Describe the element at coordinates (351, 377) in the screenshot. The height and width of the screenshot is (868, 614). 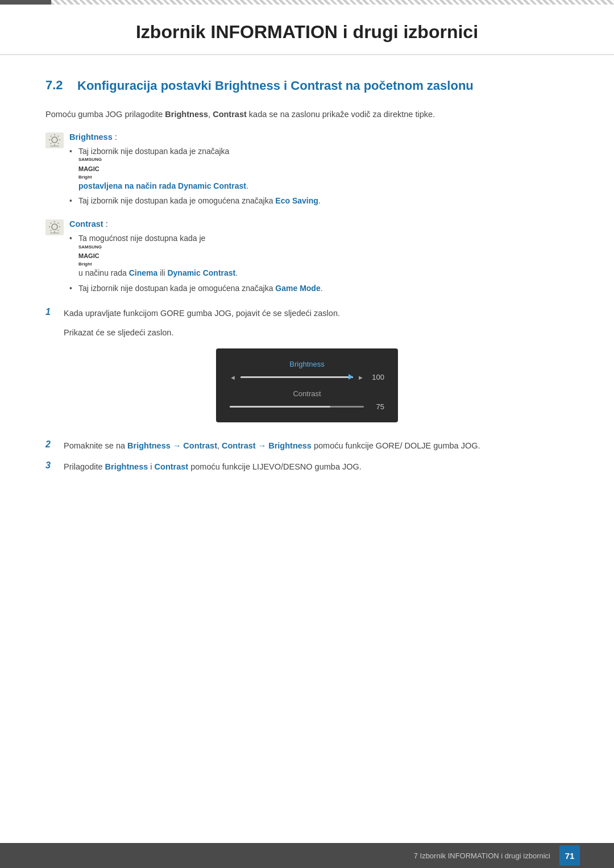
I see `brightness-slider-thumb` at that location.